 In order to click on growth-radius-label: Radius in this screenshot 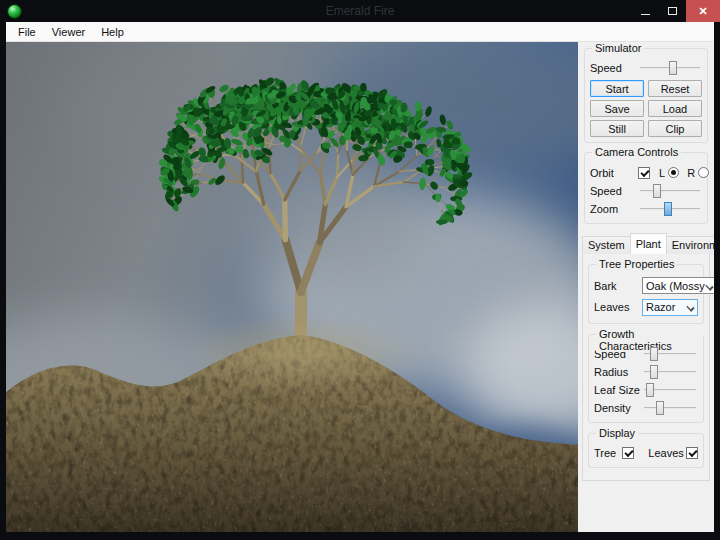, I will do `click(618, 372)`.